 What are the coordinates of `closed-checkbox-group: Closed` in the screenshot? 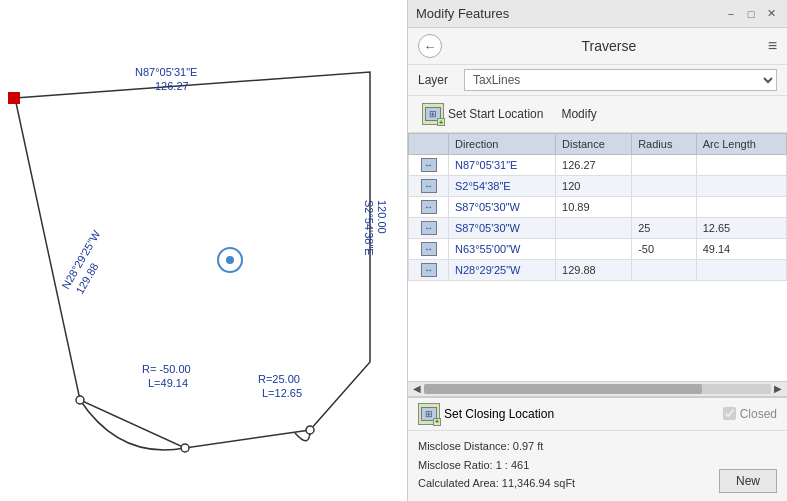 It's located at (750, 414).